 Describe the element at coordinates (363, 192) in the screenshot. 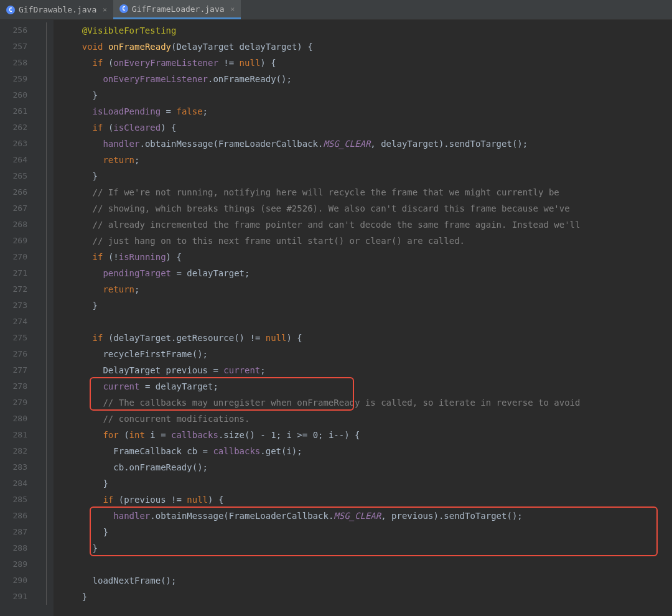

I see `code-line: // If we're not running, notifying here …` at that location.